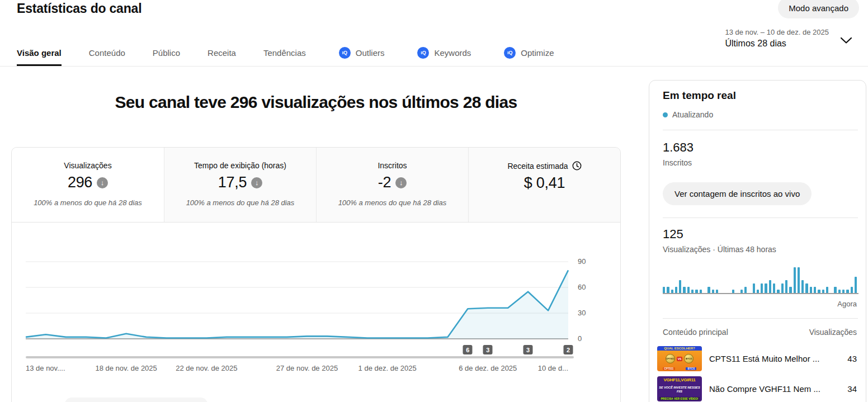 Image resolution: width=868 pixels, height=402 pixels. What do you see at coordinates (680, 359) in the screenshot?
I see `video-thumbnail: QUAL ESCOLHER?CPTS11VSBTCI1CPTS11BTCI1` at bounding box center [680, 359].